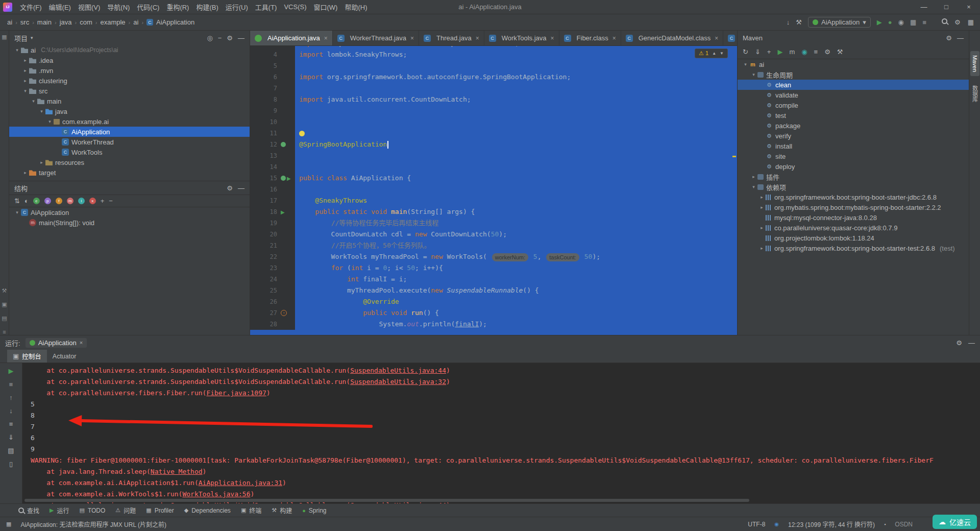  Describe the element at coordinates (961, 38) in the screenshot. I see `hide-panel-icon: —` at that location.